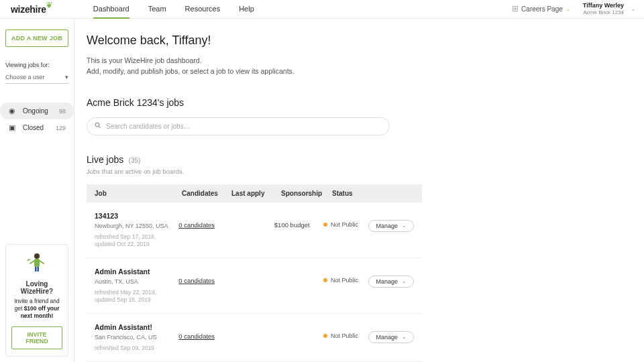 Image resolution: width=644 pixels, height=362 pixels. Describe the element at coordinates (604, 9) in the screenshot. I see `user-text: Tiffany Werley Acme Brick 1234` at that location.